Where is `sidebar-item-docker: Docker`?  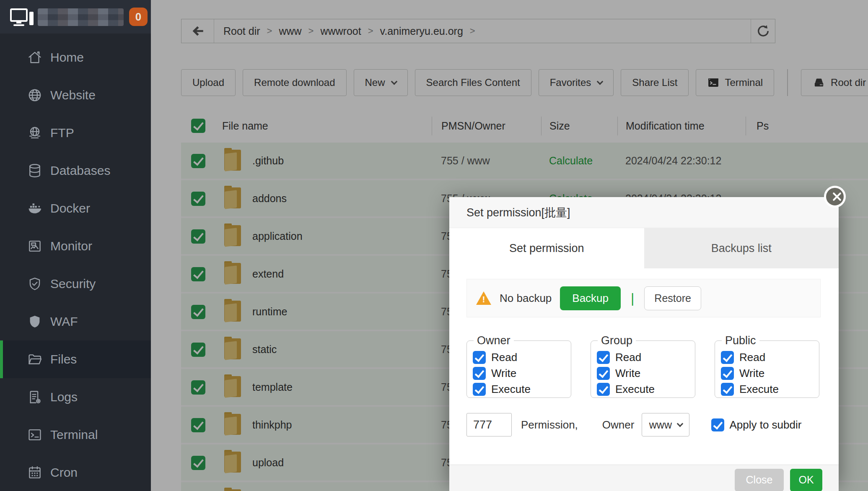 sidebar-item-docker: Docker is located at coordinates (75, 208).